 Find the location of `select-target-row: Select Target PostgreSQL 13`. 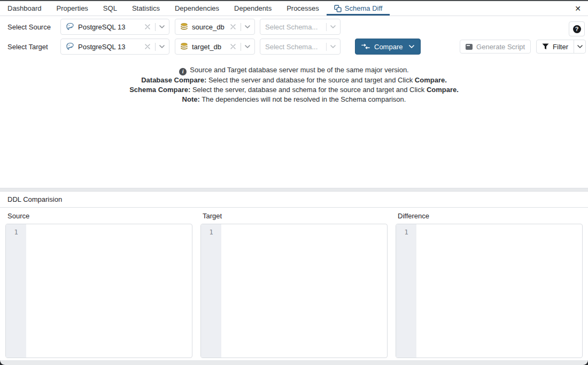

select-target-row: Select Target PostgreSQL 13 is located at coordinates (294, 47).